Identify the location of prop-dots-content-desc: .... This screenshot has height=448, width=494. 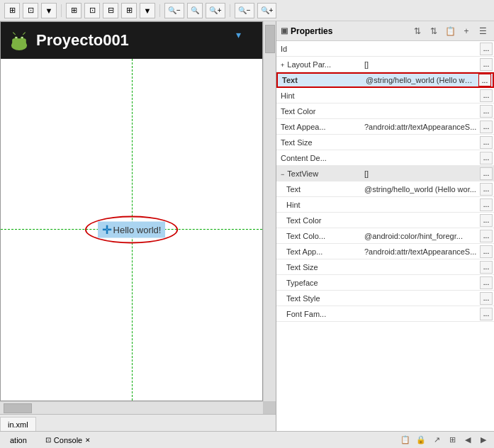
(486, 158).